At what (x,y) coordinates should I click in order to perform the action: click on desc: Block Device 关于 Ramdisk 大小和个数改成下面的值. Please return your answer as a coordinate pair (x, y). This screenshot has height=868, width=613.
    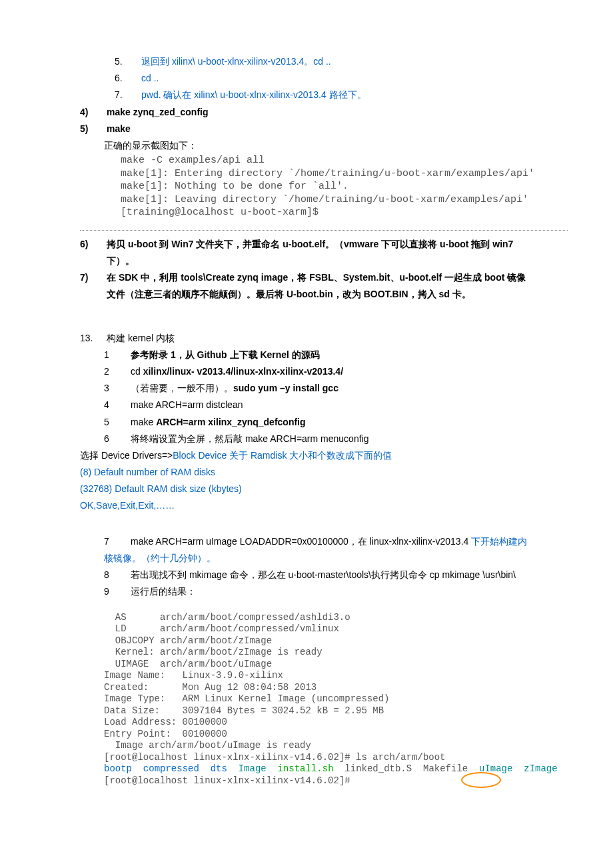
    Looking at the image, I should click on (283, 455).